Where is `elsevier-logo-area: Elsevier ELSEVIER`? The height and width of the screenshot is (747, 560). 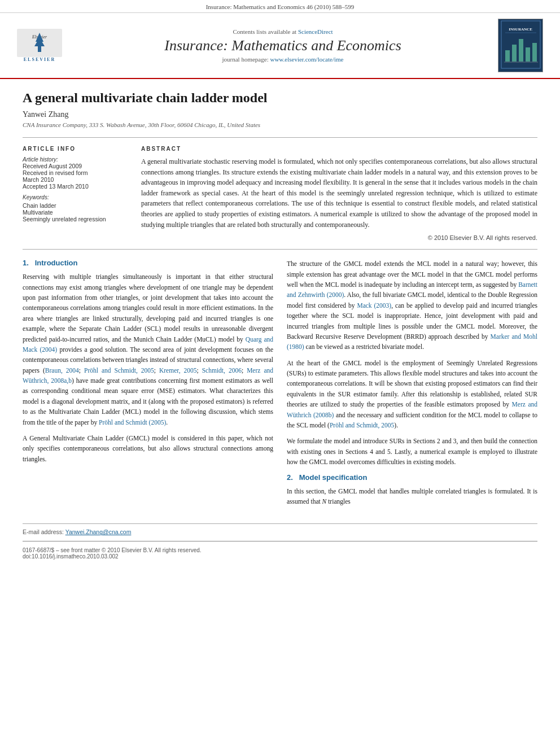 elsevier-logo-area: Elsevier ELSEVIER is located at coordinates (40, 46).